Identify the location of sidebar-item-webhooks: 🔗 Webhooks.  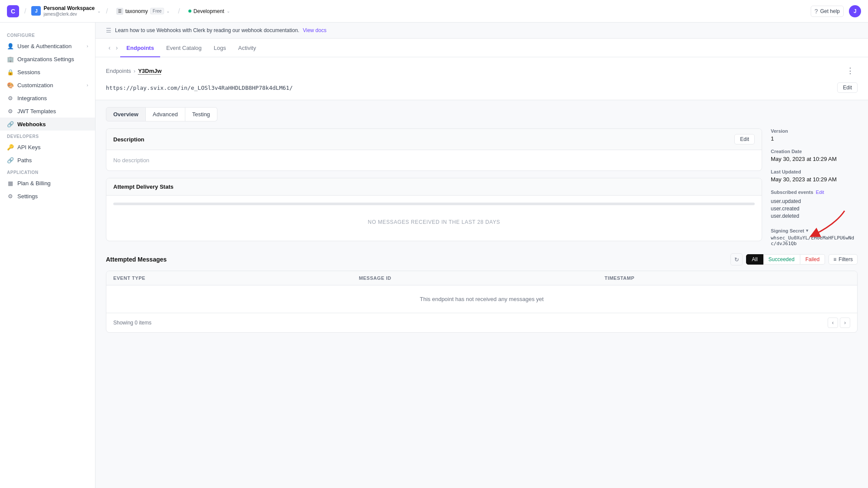
(48, 124).